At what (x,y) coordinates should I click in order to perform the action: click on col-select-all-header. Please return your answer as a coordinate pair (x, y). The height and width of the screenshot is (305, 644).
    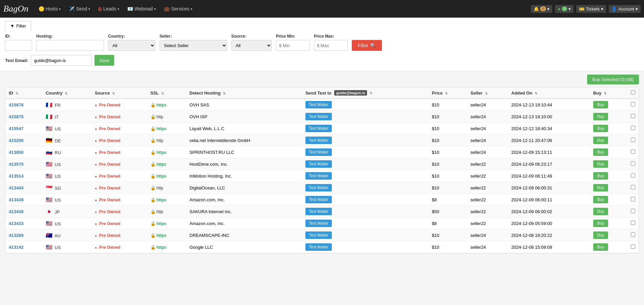
    Looking at the image, I should click on (633, 93).